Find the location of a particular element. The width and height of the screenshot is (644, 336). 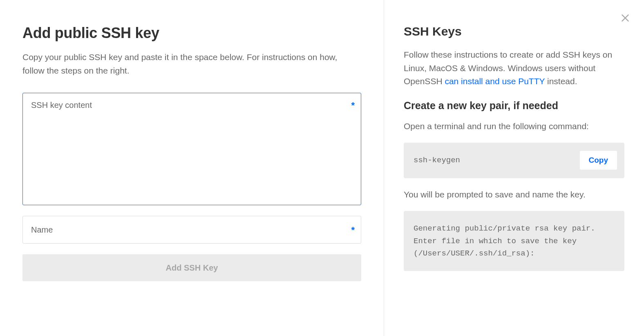

code-block-ssh-keygen: ssh-keygen Copy is located at coordinates (514, 160).